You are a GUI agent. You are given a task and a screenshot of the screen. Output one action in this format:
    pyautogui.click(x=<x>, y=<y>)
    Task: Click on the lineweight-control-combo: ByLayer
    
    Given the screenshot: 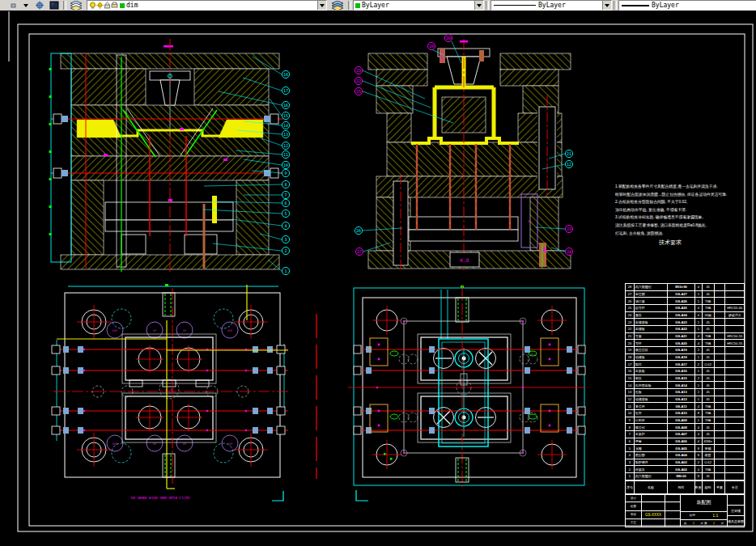 What is the action you would take?
    pyautogui.click(x=687, y=5)
    